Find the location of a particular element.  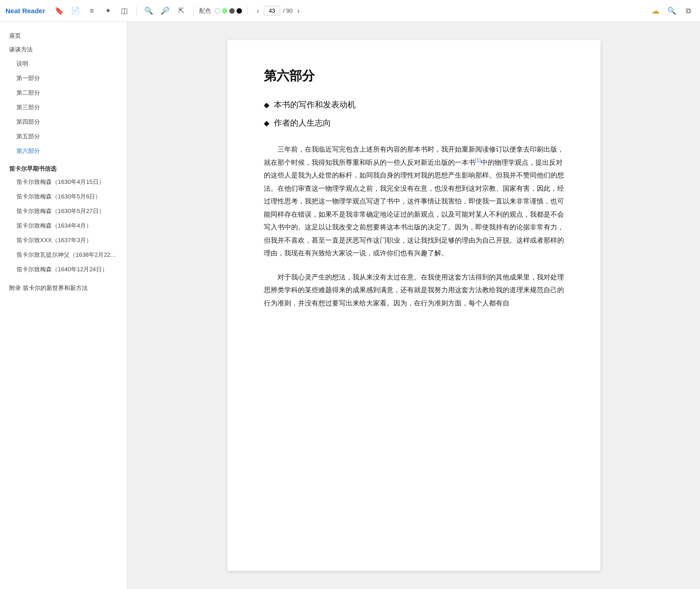

fit-page-icon: ⇱ is located at coordinates (181, 11).